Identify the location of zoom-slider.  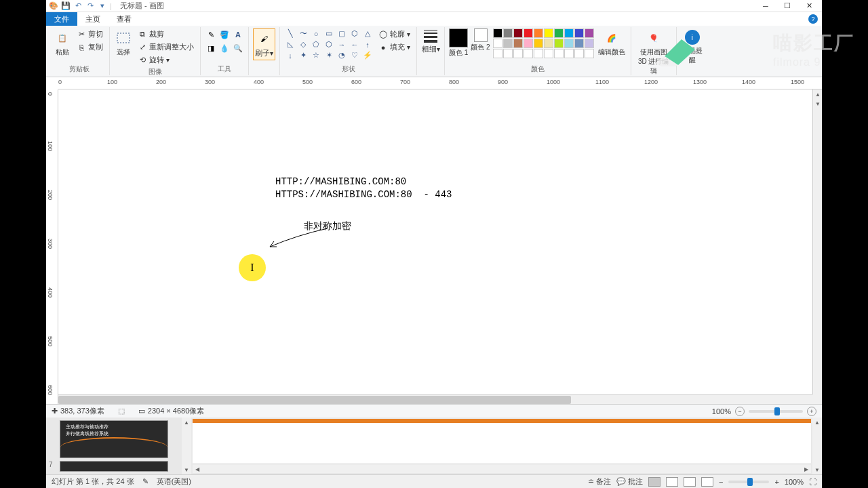
(776, 411).